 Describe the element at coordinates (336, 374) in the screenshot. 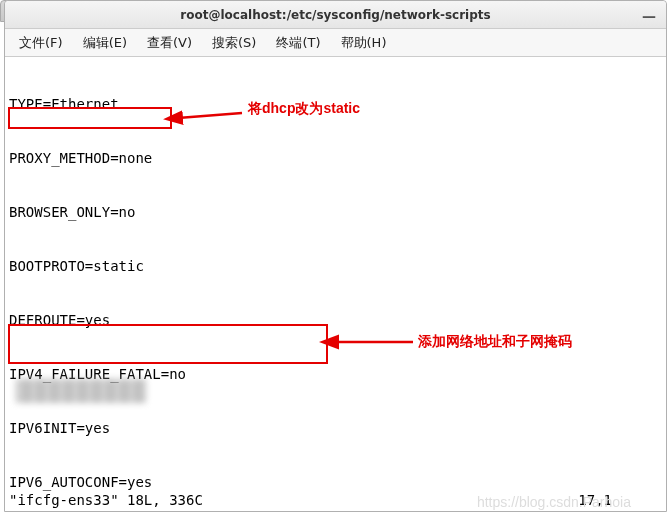

I see `cfg-line: IPV4_FAILURE_FATAL=no` at that location.